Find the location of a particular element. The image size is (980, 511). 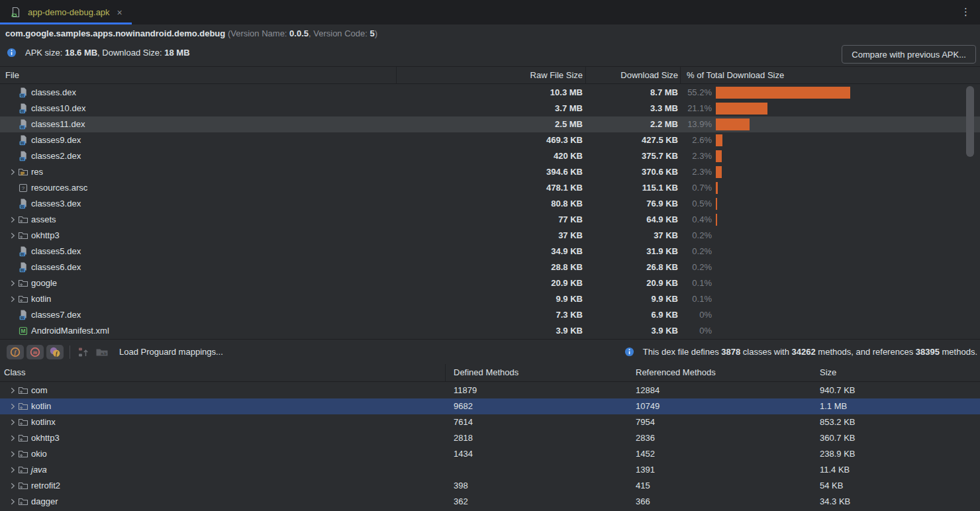

defined-methods-cell: 362 is located at coordinates (461, 502).